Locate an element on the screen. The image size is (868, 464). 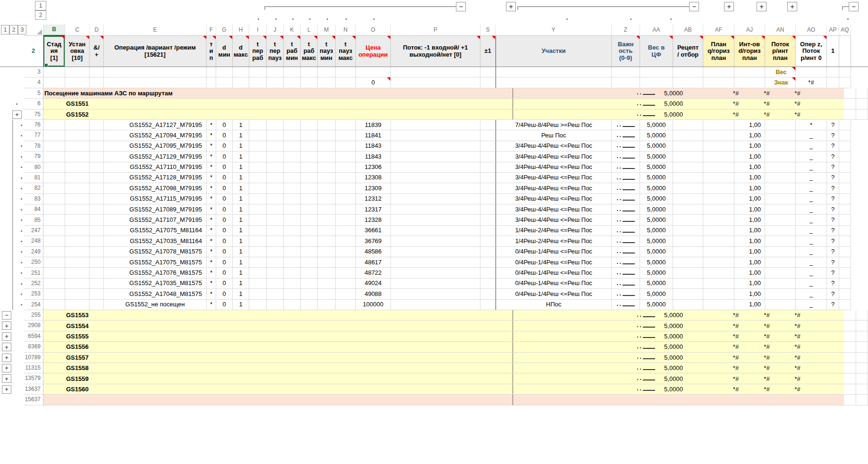
cell-AP-77: ? is located at coordinates (833, 135).